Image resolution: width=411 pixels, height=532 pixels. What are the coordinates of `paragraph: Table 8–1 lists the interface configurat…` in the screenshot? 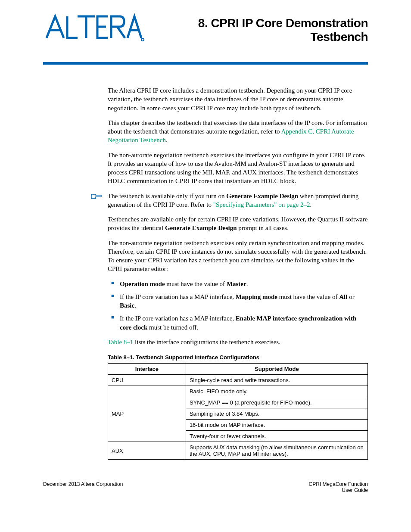 It's located at (238, 342).